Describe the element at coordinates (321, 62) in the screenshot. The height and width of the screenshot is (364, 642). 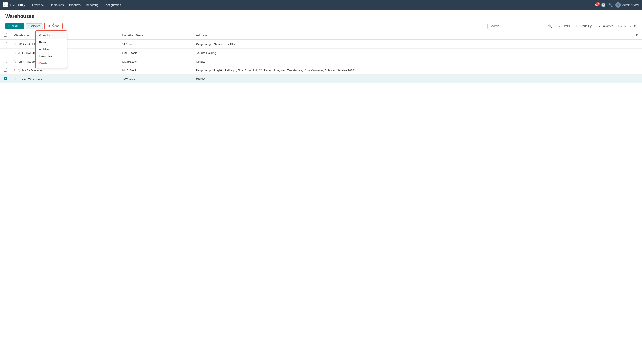
I see `table-body: ⇅ SDA - SAFELOCK 3PL SL/Stock Pergudanga…` at that location.